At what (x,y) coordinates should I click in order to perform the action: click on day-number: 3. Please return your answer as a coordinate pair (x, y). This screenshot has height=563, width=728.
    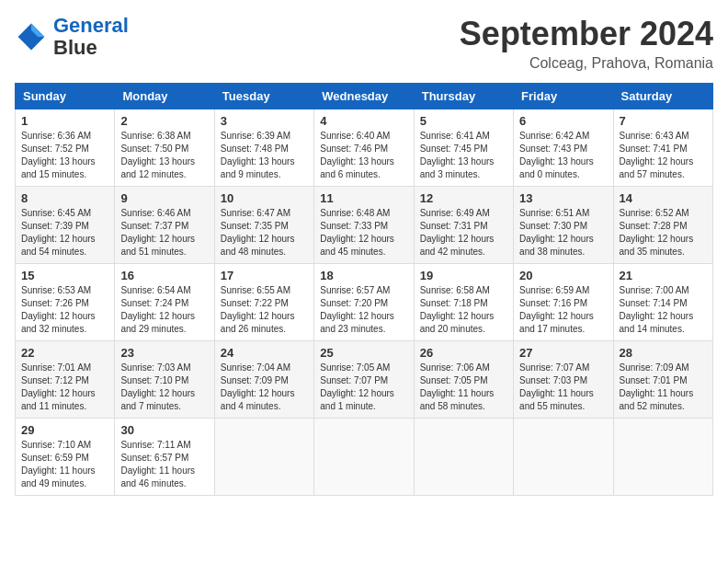
    Looking at the image, I should click on (265, 121).